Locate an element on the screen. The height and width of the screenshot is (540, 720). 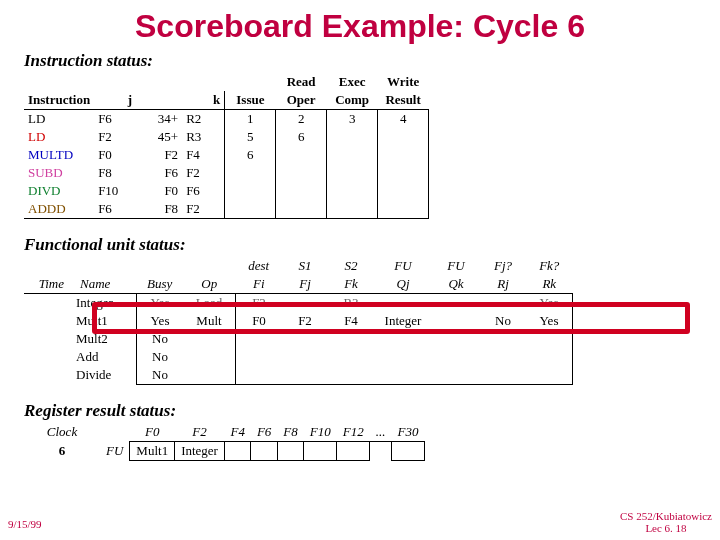
reg-f6: F6 is located at coordinates (264, 432).